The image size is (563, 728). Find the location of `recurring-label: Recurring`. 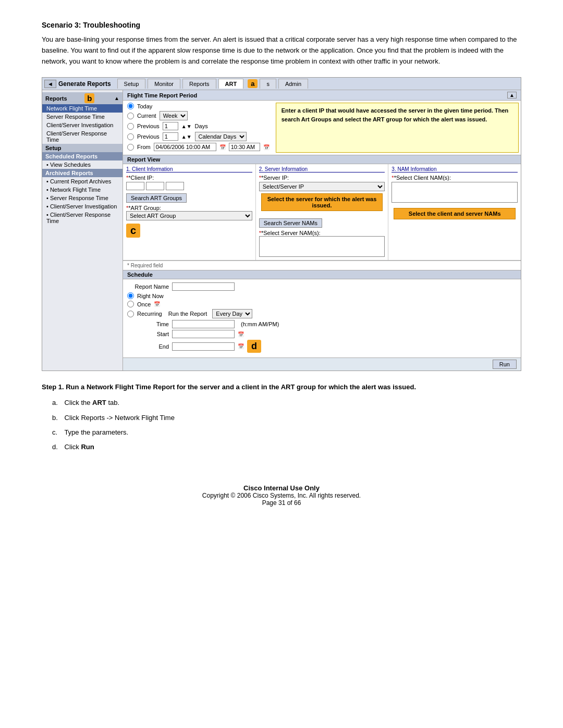

recurring-label: Recurring is located at coordinates (150, 314).